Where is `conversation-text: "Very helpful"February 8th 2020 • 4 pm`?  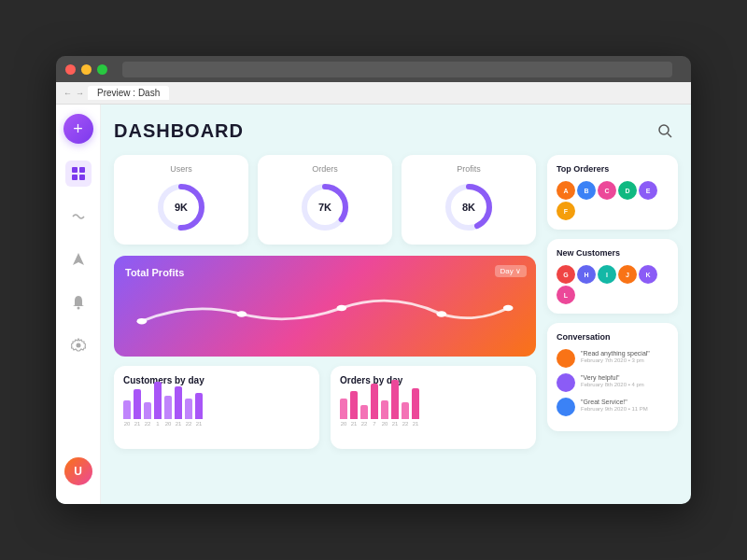 conversation-text: "Very helpful"February 8th 2020 • 4 pm is located at coordinates (613, 381).